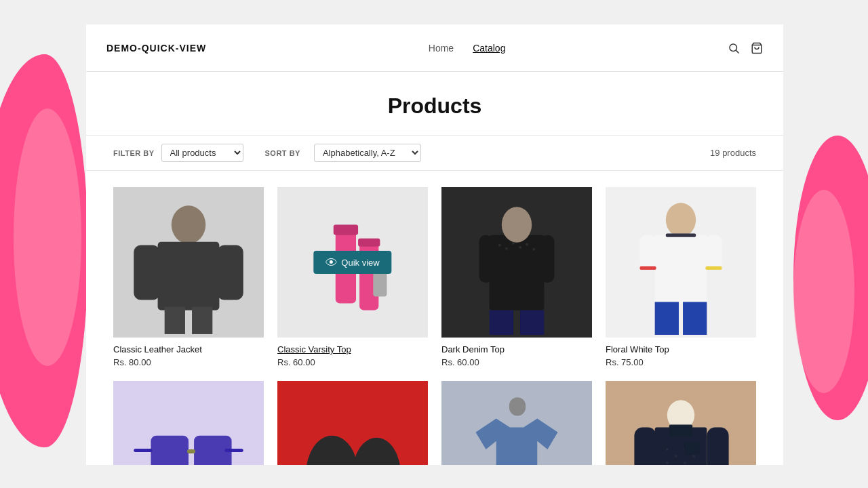 Image resolution: width=868 pixels, height=488 pixels. What do you see at coordinates (489, 48) in the screenshot?
I see `nav-catalog: Catalog` at bounding box center [489, 48].